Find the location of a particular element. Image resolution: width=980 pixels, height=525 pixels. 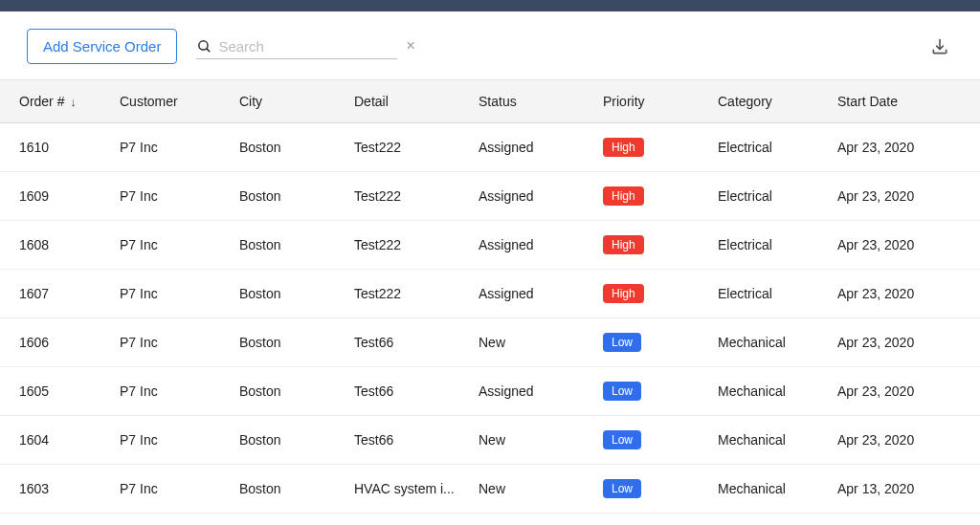

col-header-priority: Priority is located at coordinates (660, 101).